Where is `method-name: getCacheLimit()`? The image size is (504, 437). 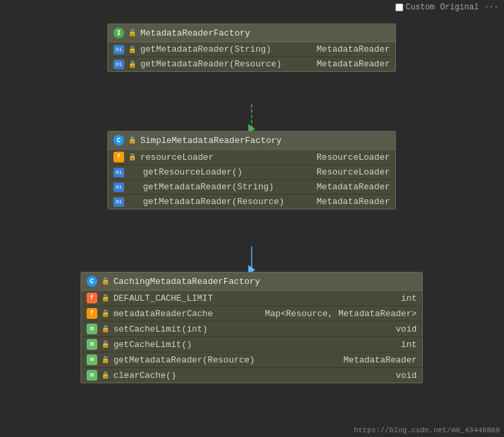 method-name: getCacheLimit() is located at coordinates (223, 345).